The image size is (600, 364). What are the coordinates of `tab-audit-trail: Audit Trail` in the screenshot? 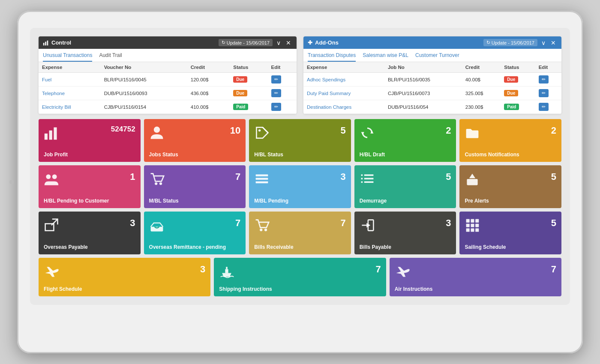 It's located at (111, 57).